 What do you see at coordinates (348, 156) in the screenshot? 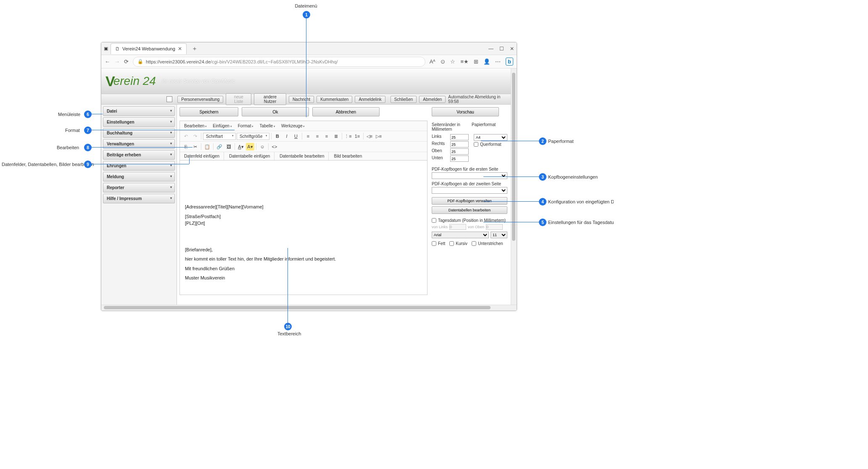
I see `bild-bearb-button: Bild bearbeiten` at bounding box center [348, 156].